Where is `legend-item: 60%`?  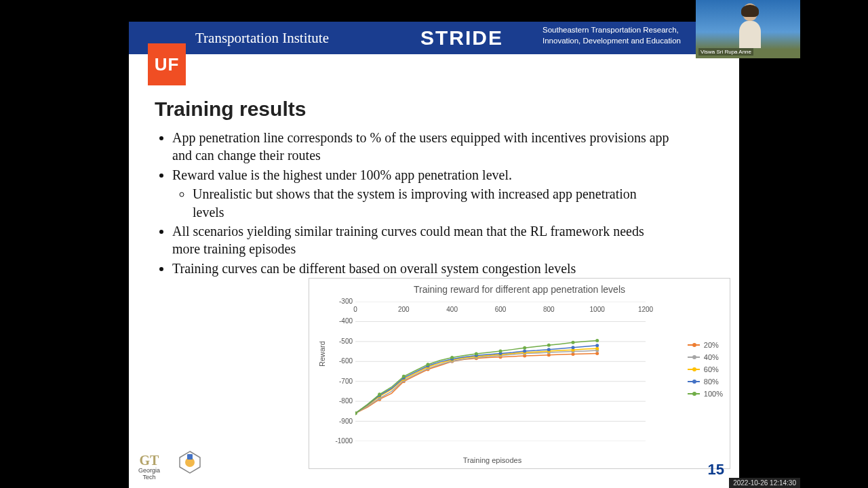
legend-item: 60% is located at coordinates (705, 369).